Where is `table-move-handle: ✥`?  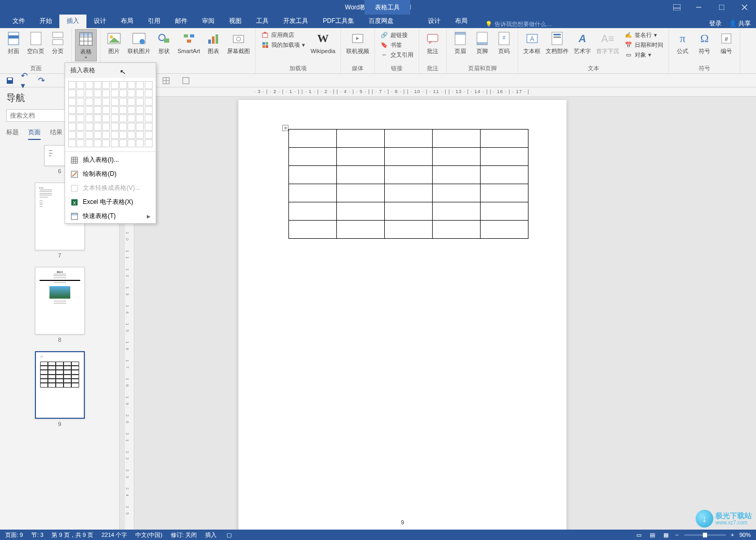 table-move-handle: ✥ is located at coordinates (285, 128).